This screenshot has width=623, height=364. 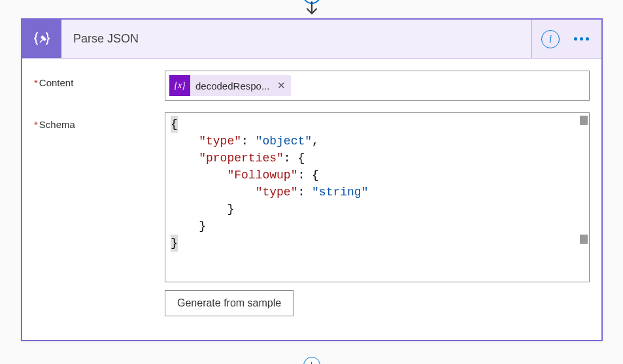 What do you see at coordinates (180, 86) in the screenshot?
I see `variable-icon: {x}` at bounding box center [180, 86].